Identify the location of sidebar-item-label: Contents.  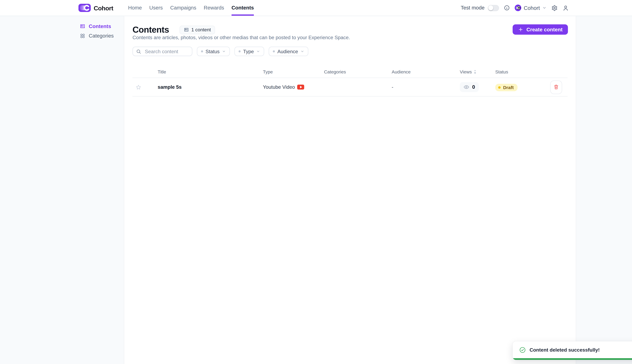
(100, 26).